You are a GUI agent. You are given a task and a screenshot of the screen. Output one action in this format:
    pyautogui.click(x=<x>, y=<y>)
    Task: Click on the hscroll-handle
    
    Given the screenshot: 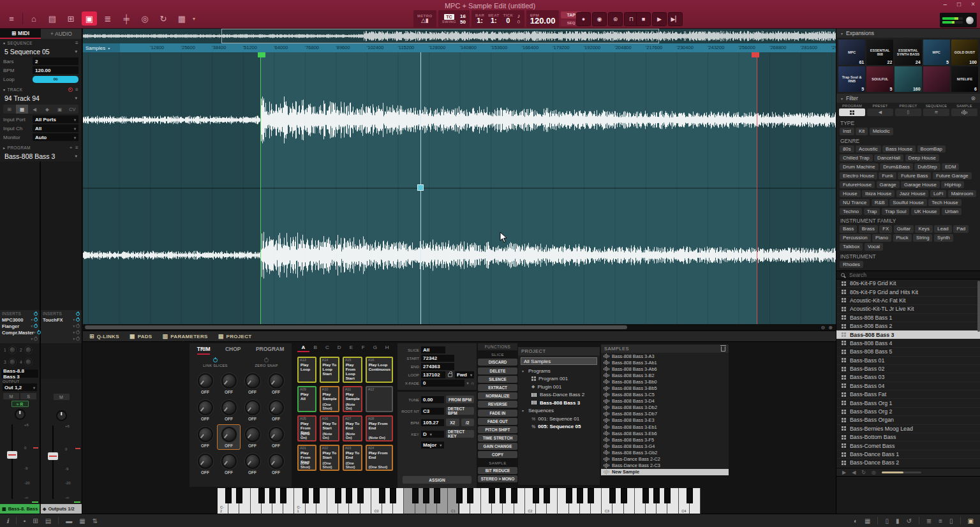 What is the action you would take?
    pyautogui.click(x=356, y=327)
    